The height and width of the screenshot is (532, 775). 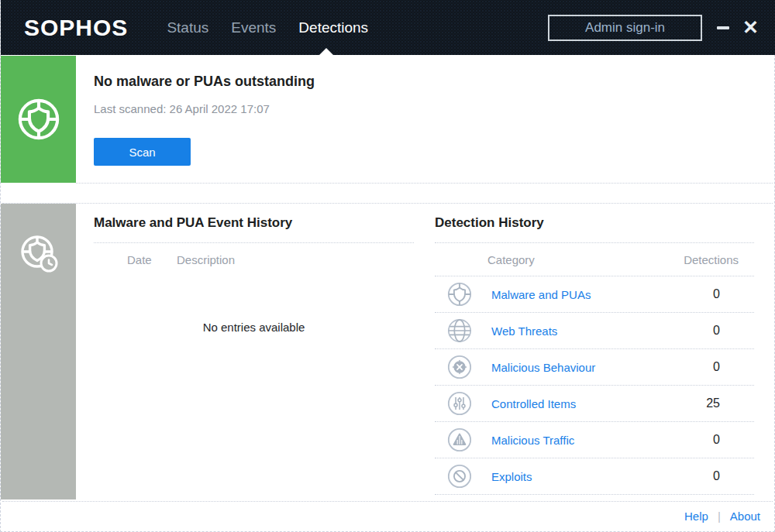 What do you see at coordinates (594, 403) in the screenshot?
I see `table-row-controlled-items: Controlled Items 25` at bounding box center [594, 403].